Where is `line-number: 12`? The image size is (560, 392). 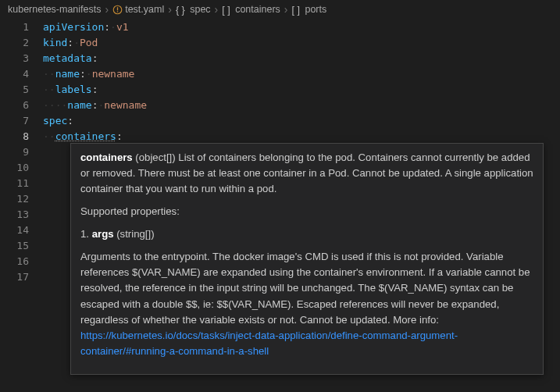
line-number: 12 is located at coordinates (14, 199).